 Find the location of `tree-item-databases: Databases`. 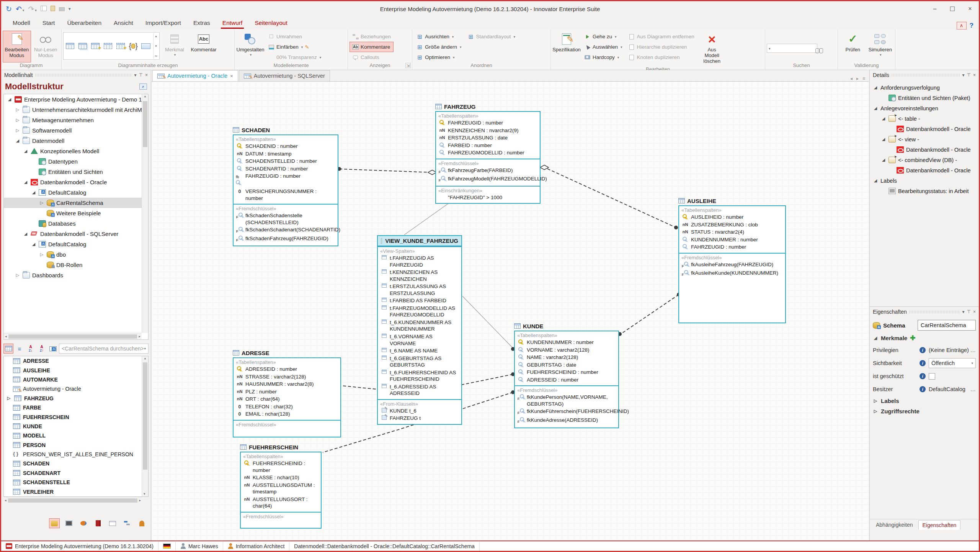

tree-item-databases: Databases is located at coordinates (76, 224).